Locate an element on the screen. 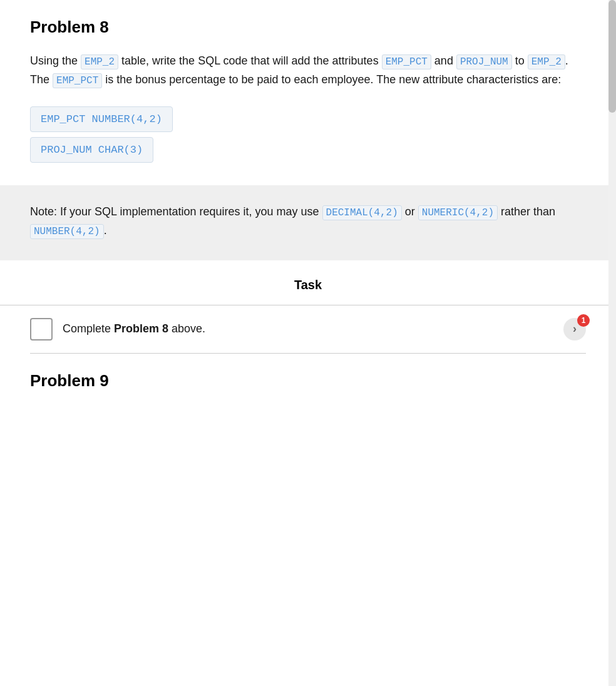 Image resolution: width=616 pixels, height=686 pixels. task-label: Complete Problem 8 above. is located at coordinates (308, 329).